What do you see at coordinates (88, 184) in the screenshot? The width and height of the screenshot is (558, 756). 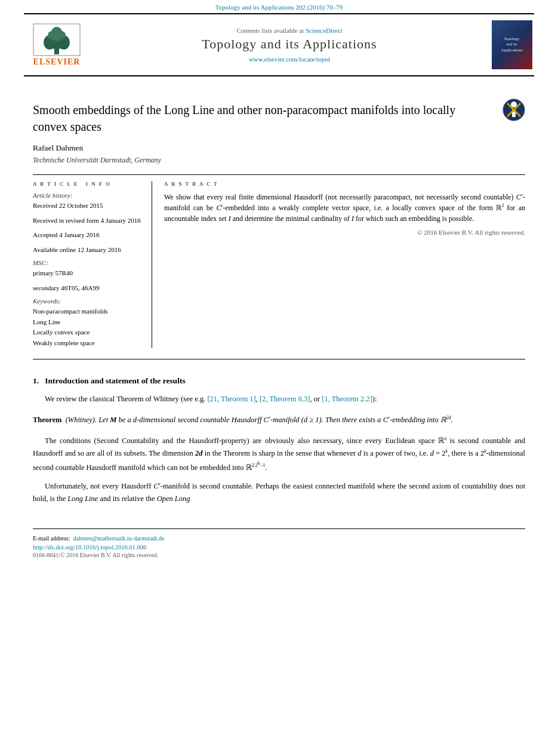 I see `article-info-heading: A R T I C L E I N F O` at bounding box center [88, 184].